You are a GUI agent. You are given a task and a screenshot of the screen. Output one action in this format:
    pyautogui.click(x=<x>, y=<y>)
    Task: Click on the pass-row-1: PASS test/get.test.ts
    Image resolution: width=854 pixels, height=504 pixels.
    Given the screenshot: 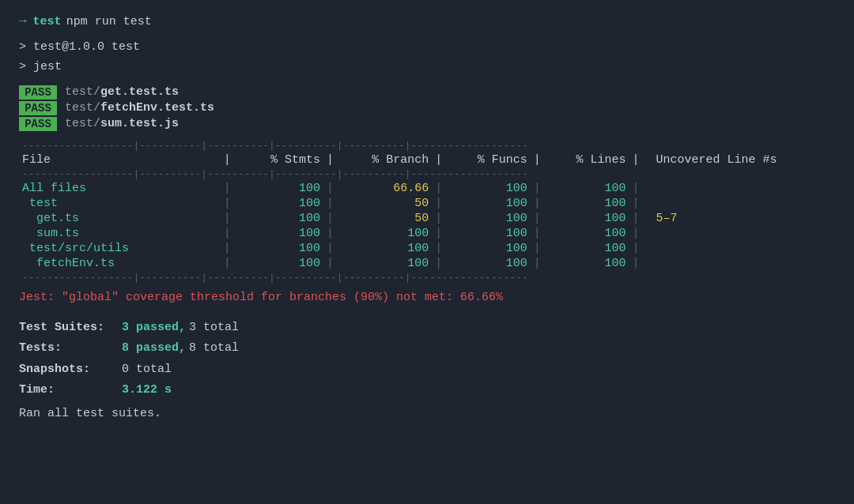 What is the action you would take?
    pyautogui.click(x=427, y=92)
    